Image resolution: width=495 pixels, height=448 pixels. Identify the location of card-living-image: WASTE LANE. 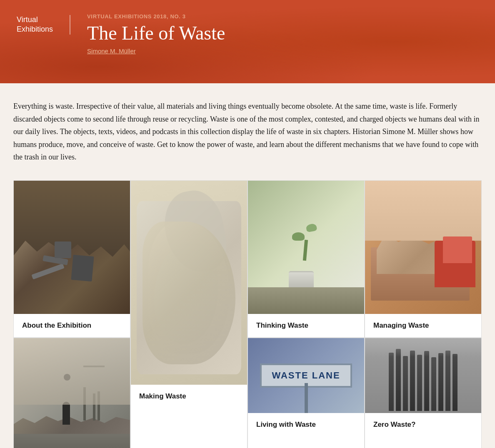
(306, 376).